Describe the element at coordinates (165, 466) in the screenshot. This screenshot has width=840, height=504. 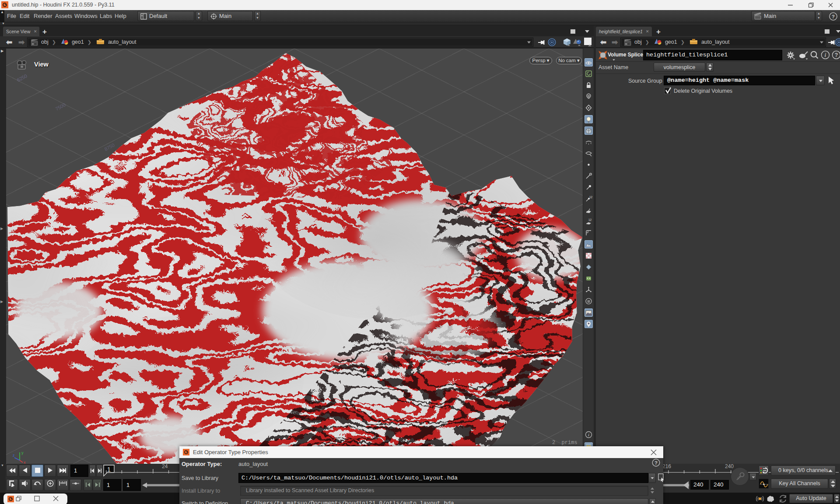
I see `svg-text: 24` at that location.